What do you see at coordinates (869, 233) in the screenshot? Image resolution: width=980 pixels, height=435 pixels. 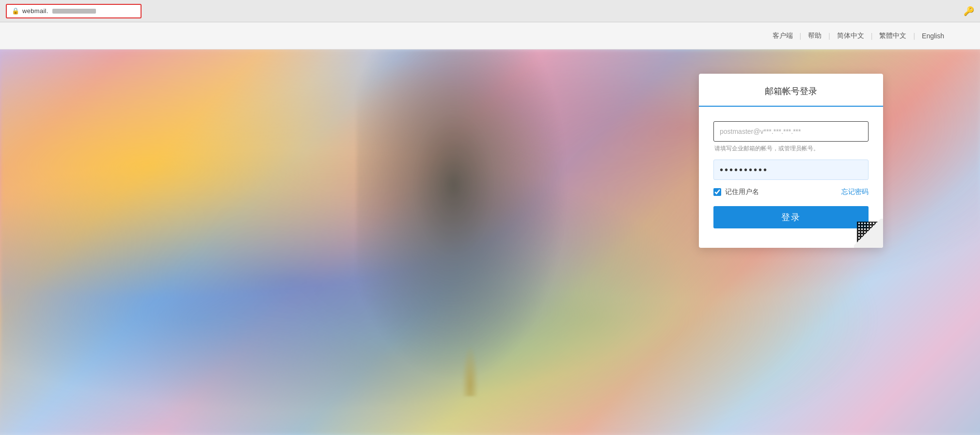 I see `qr-corner-cut` at bounding box center [869, 233].